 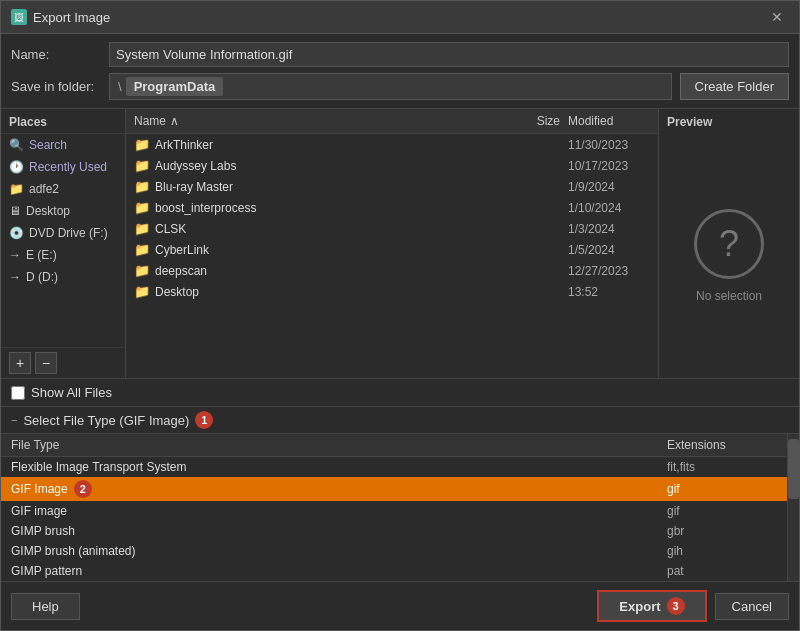 I want to click on help-button: Help, so click(x=46, y=606).